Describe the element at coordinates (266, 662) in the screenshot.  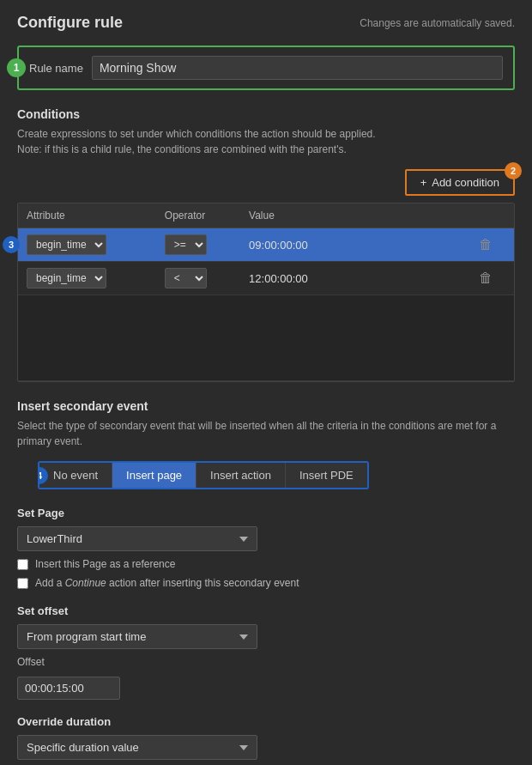
I see `offset-label: Offset` at that location.